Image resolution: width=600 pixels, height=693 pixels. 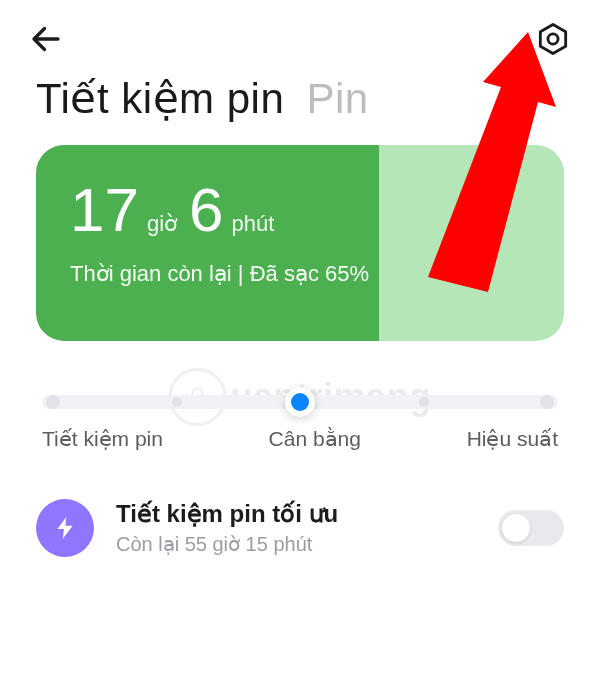 What do you see at coordinates (512, 439) in the screenshot?
I see `slider-label-right: Hiệu suất` at bounding box center [512, 439].